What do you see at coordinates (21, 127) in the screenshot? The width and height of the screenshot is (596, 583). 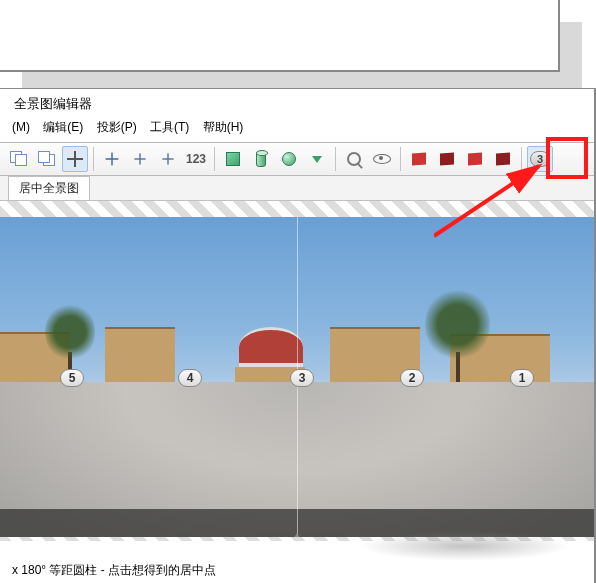 I see `menu-file: (M)` at bounding box center [21, 127].